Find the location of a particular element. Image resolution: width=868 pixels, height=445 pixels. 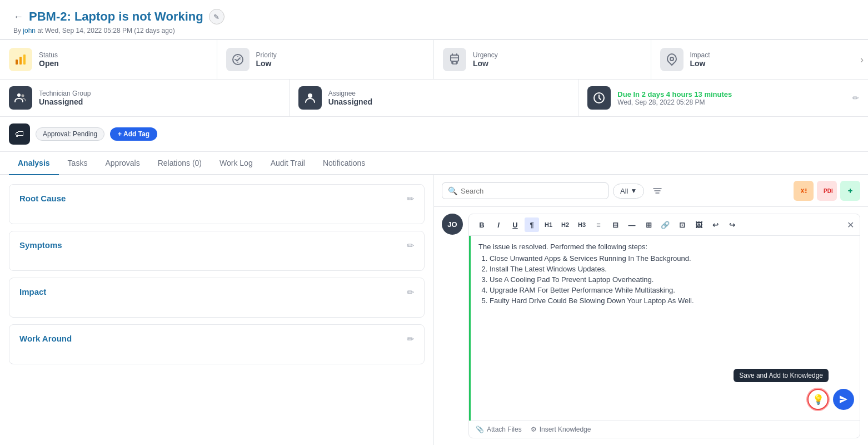

insert-knowledge-label: Insert Knowledge is located at coordinates (566, 429).